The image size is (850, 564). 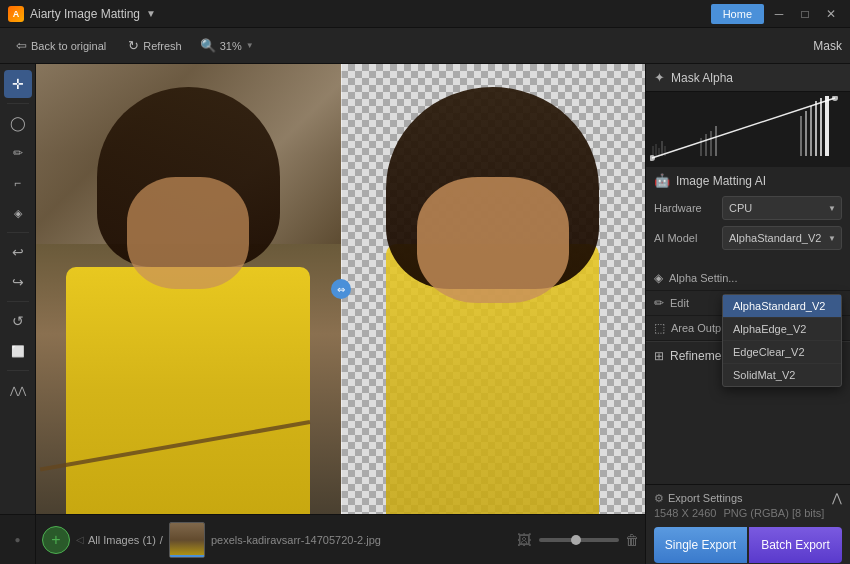 I want to click on export-settings-label: Export Settings, so click(x=748, y=498).